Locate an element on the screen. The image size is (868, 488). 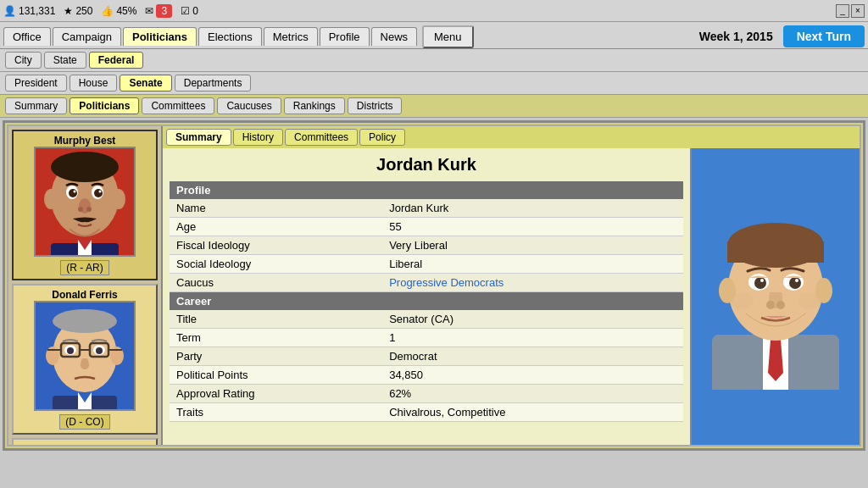
next-turn-button: Next Turn is located at coordinates (824, 36).